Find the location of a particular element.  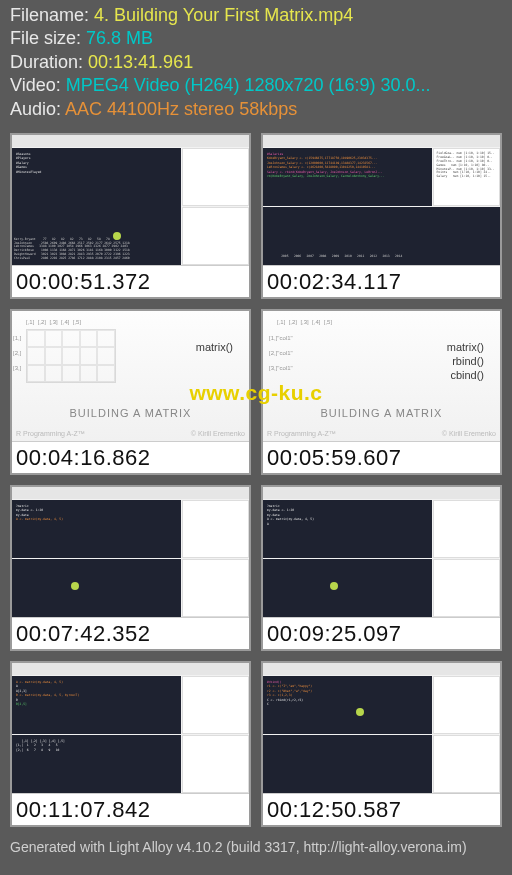

timestamp: 00:04:16.862 is located at coordinates (130, 457).